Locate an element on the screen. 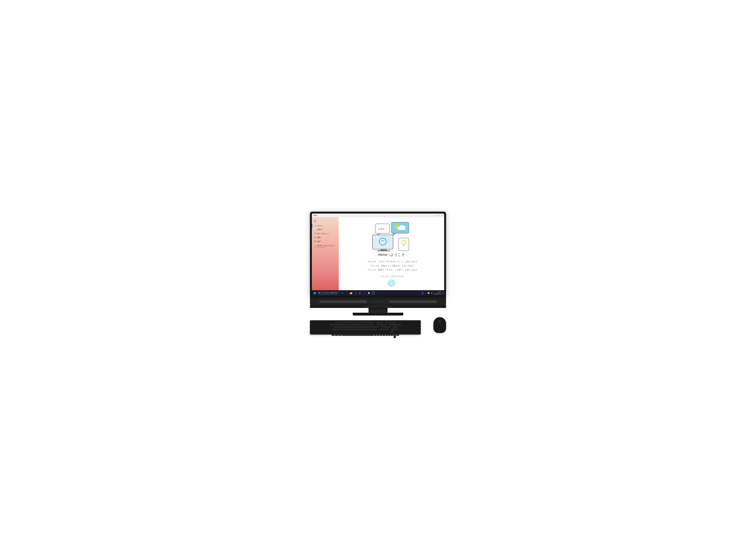 This screenshot has height=546, width=756. settings-icon: ⚙ is located at coordinates (315, 241).